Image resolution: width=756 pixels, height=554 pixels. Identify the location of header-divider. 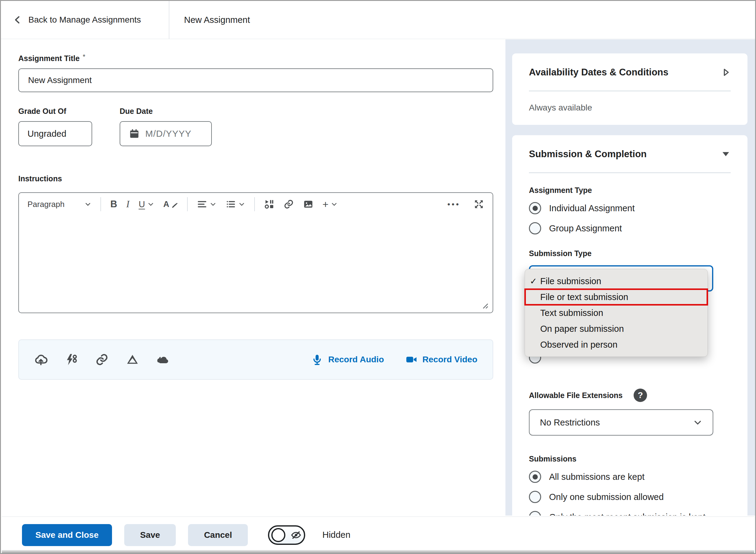
(169, 20).